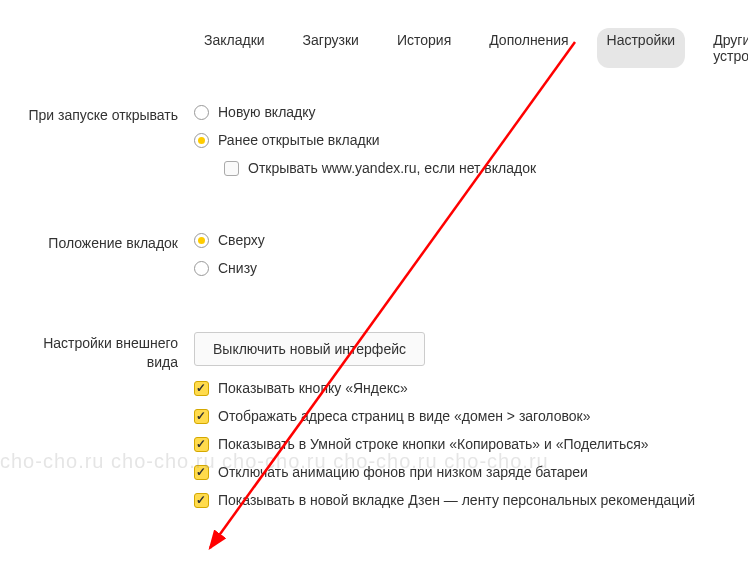 This screenshot has width=748, height=587. Describe the element at coordinates (267, 112) in the screenshot. I see `radio-new-tab-label: Новую вкладку` at that location.